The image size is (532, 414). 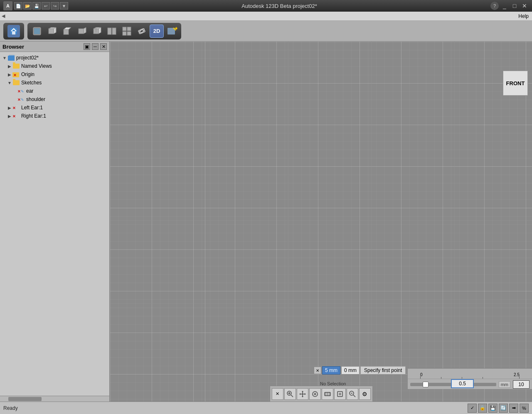 What do you see at coordinates (278, 394) in the screenshot?
I see `mini-close-btn: ✕` at bounding box center [278, 394].